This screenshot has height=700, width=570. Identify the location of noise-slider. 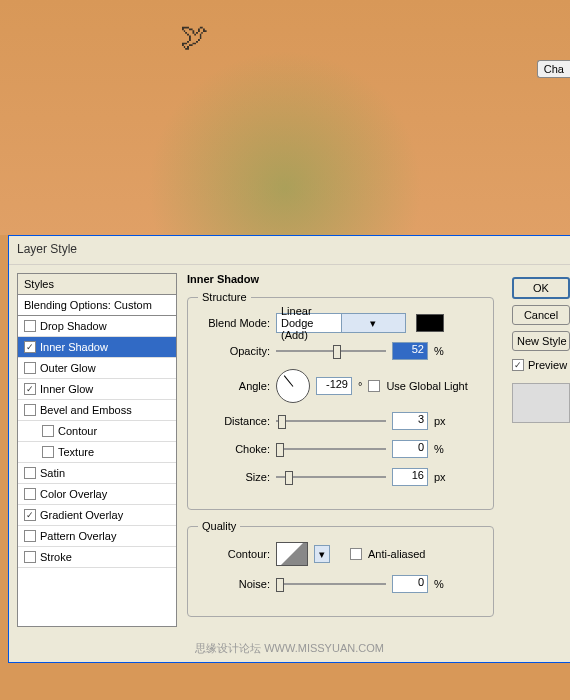
(331, 584).